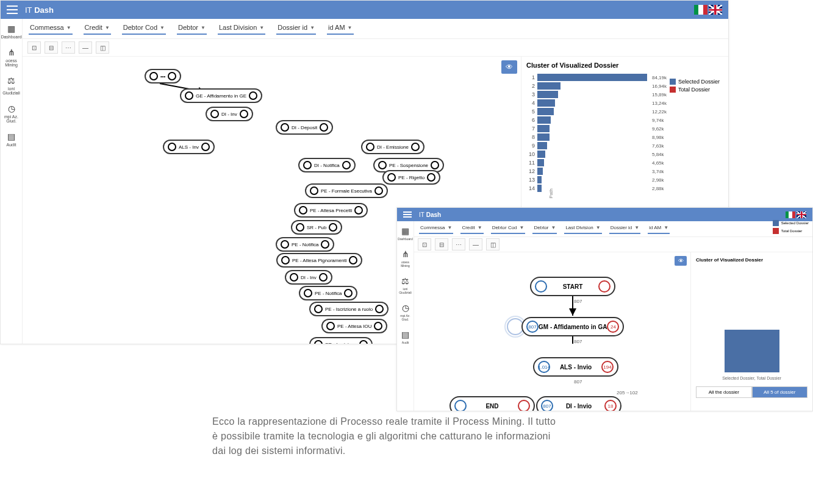 The width and height of the screenshot is (813, 504). I want to click on bar-row: 79,62k, so click(625, 129).